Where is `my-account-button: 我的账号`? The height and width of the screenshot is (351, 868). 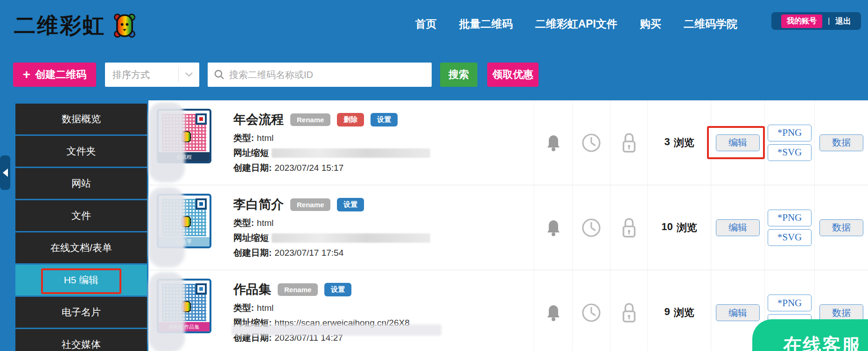
my-account-button: 我的账号 is located at coordinates (802, 21).